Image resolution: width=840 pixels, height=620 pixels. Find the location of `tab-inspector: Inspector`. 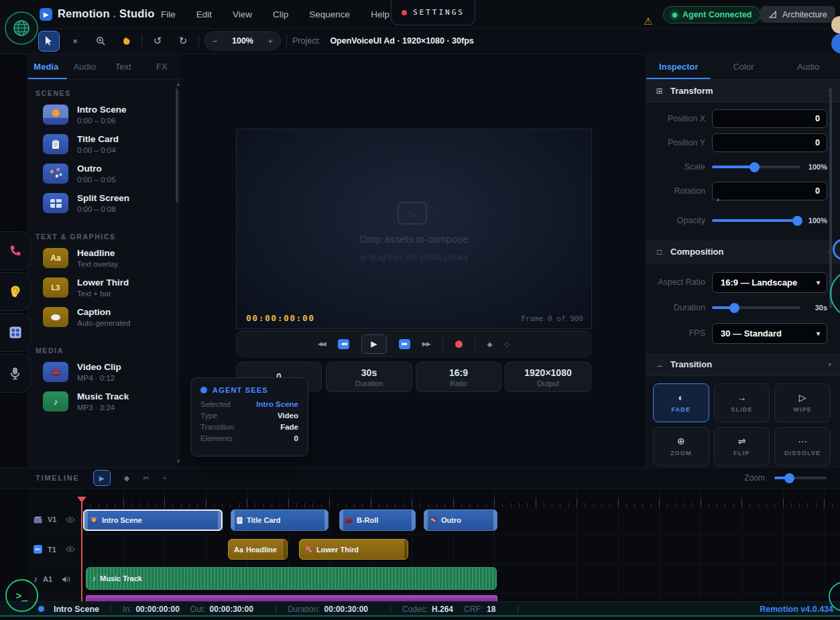

tab-inspector: Inspector is located at coordinates (678, 66).